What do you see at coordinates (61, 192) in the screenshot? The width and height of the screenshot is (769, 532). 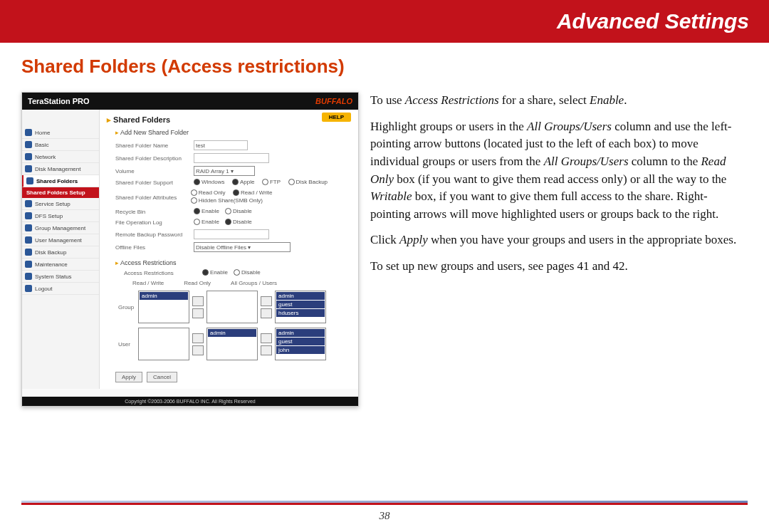 I see `sidebar-sub-shared-folders-setup: Shared Folders Setup` at bounding box center [61, 192].